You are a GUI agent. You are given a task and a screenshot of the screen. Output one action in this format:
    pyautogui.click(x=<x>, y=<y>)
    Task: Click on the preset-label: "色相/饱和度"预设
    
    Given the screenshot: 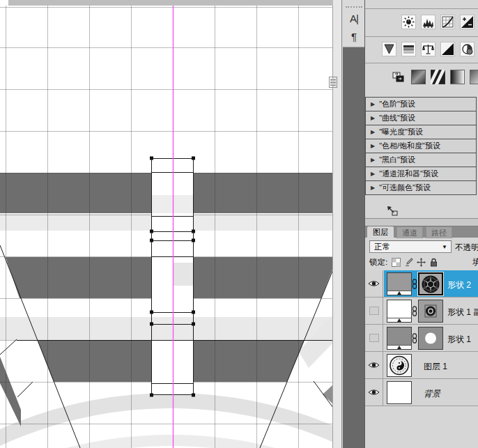 What is the action you would take?
    pyautogui.click(x=410, y=146)
    